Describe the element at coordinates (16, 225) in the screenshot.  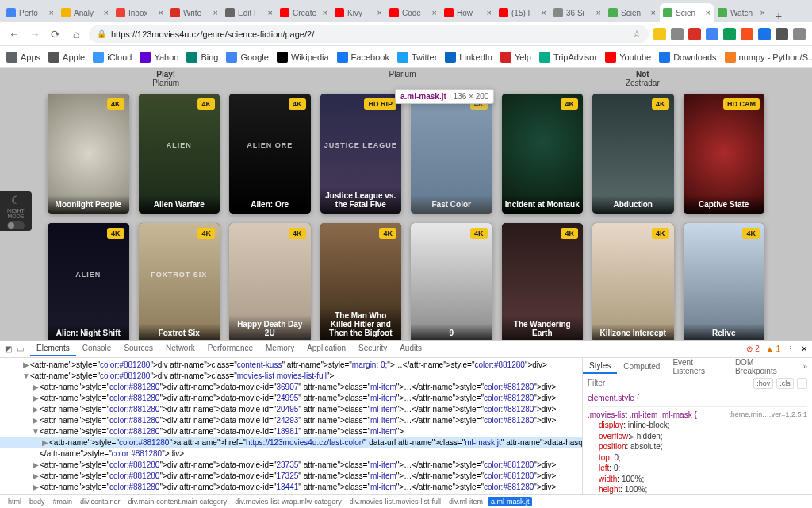
I see `toggle-pill` at that location.